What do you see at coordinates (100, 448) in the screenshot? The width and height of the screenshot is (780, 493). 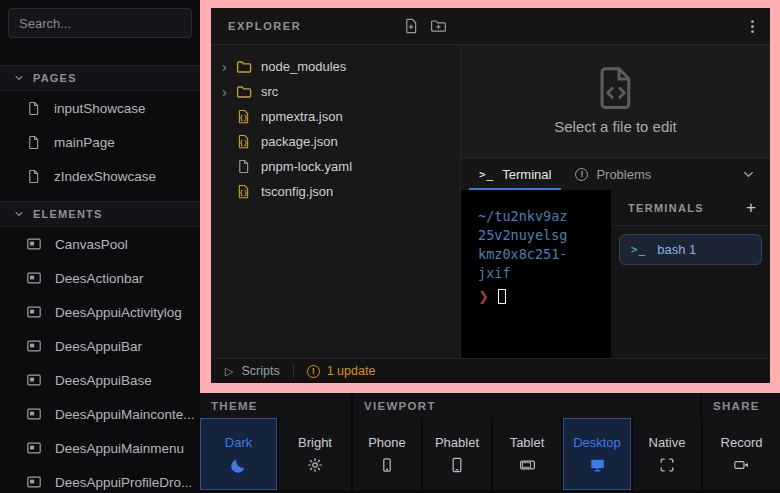 I see `sidebar-item-deesappuimainmenu: DeesAppuiMainmenu` at bounding box center [100, 448].